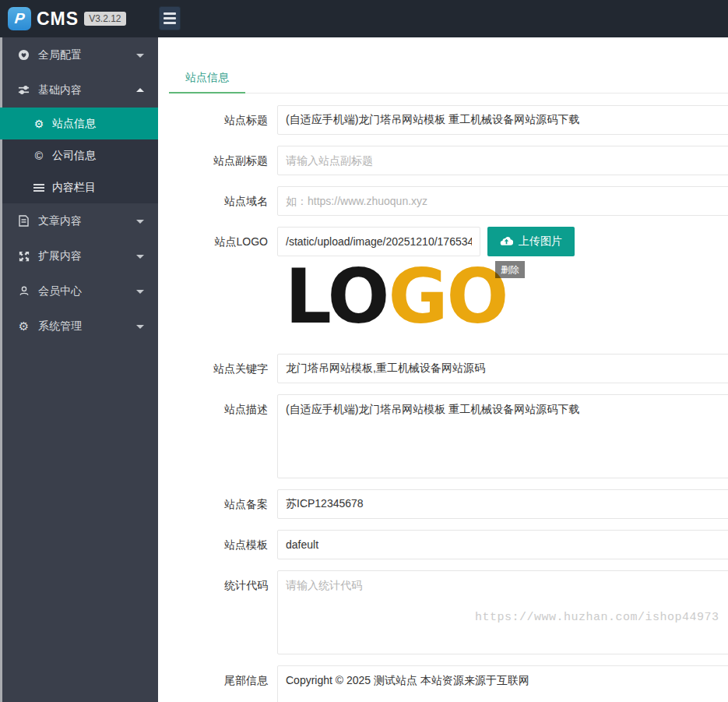 This screenshot has width=728, height=702. What do you see at coordinates (443, 504) in the screenshot?
I see `form-row: 站点备案` at bounding box center [443, 504].